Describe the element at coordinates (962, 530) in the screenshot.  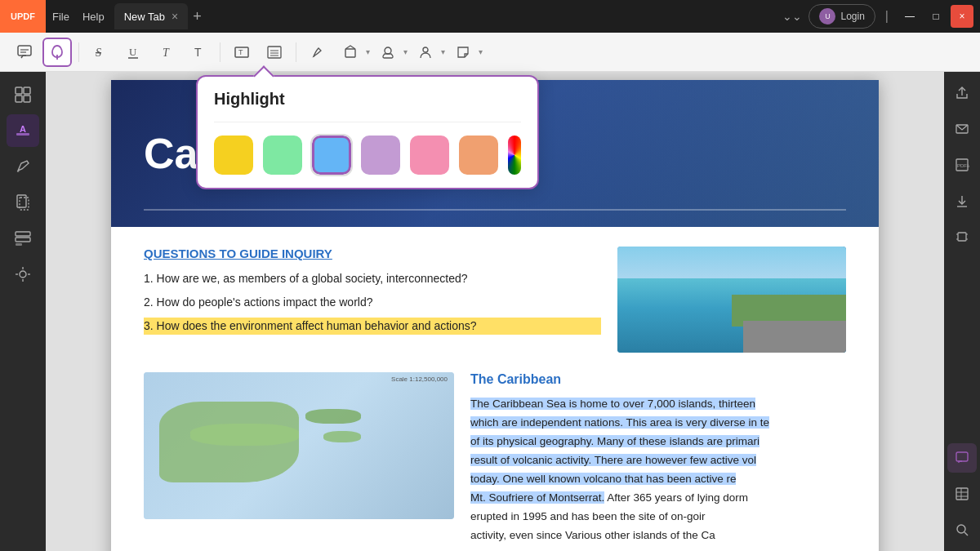
I see `right-icon-search` at that location.